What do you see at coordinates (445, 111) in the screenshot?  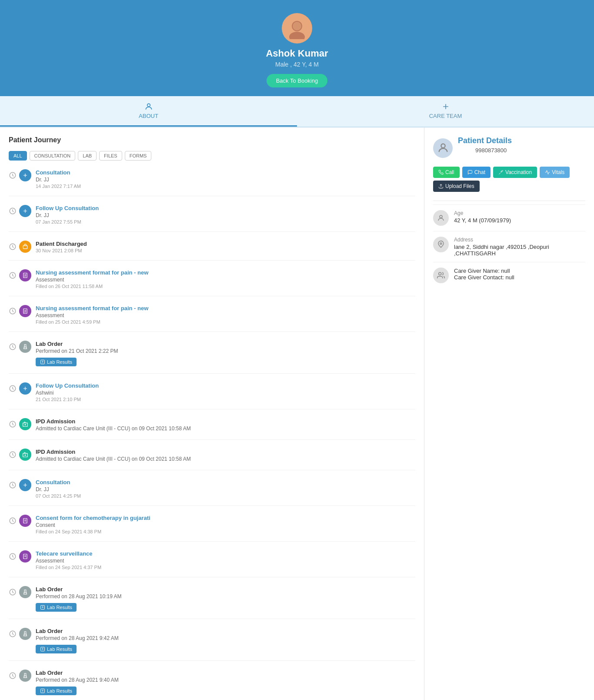 I see `tab-care-team: CARE TEAM` at bounding box center [445, 111].